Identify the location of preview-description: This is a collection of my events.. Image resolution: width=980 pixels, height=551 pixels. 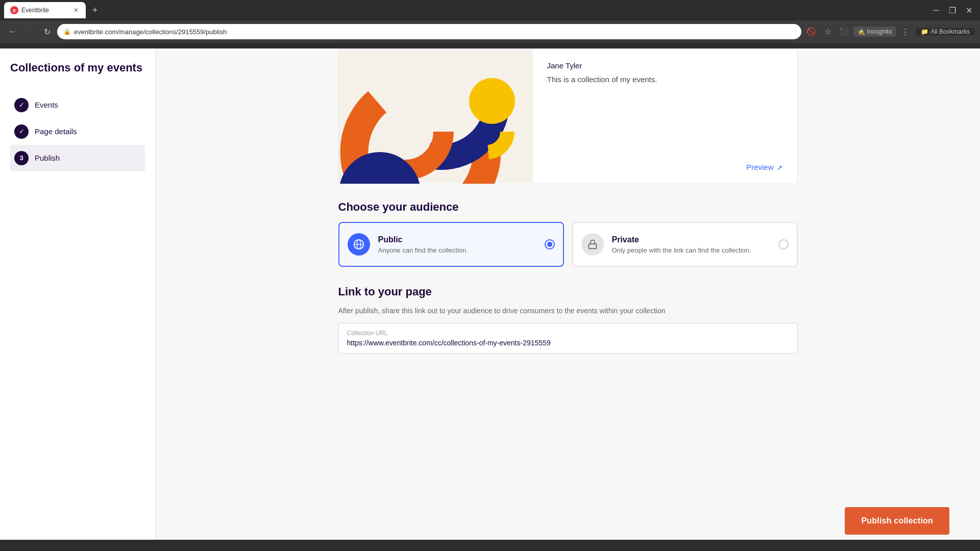
(665, 80).